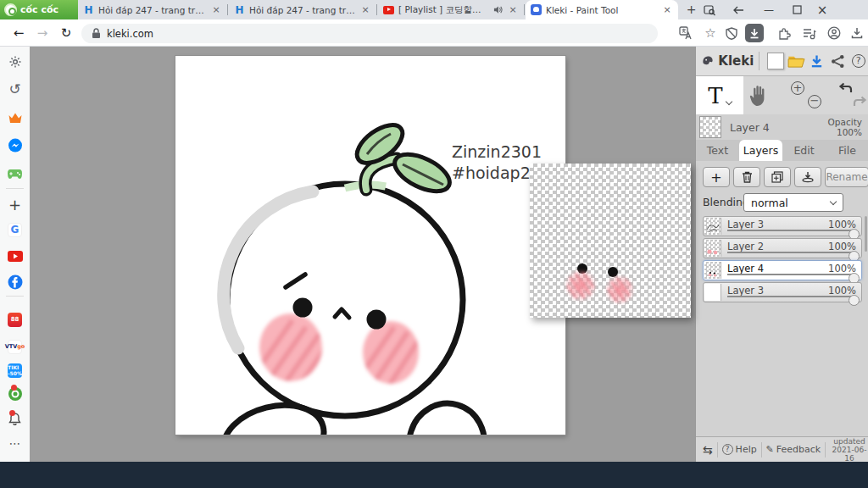 This screenshot has height=488, width=868. Describe the element at coordinates (15, 347) in the screenshot. I see `sidebar-vtv-go-icon: VTVgo` at that location.